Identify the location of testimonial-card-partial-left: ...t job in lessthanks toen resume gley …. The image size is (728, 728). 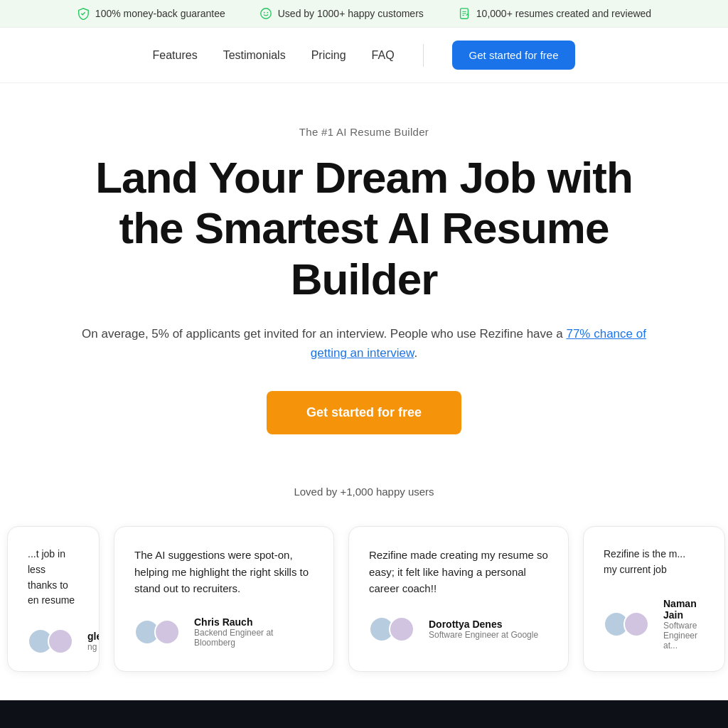
(53, 599).